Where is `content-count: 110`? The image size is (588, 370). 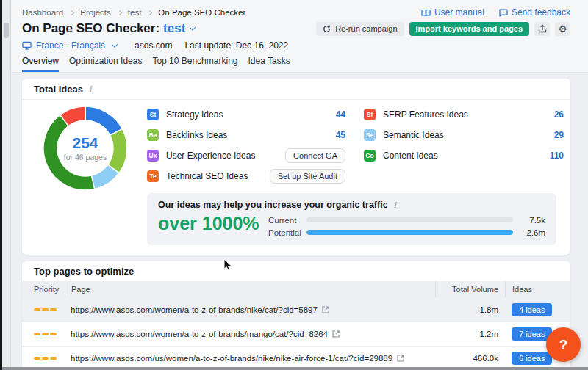
content-count: 110 is located at coordinates (557, 156).